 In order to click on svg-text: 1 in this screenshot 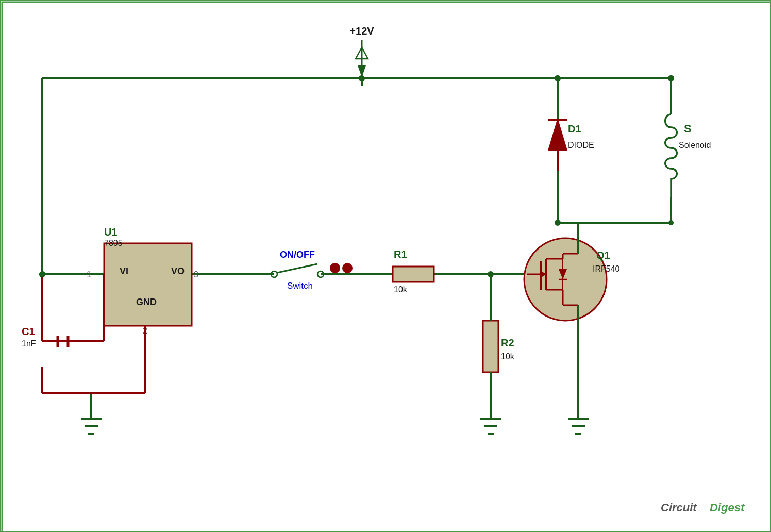, I will do `click(89, 274)`.